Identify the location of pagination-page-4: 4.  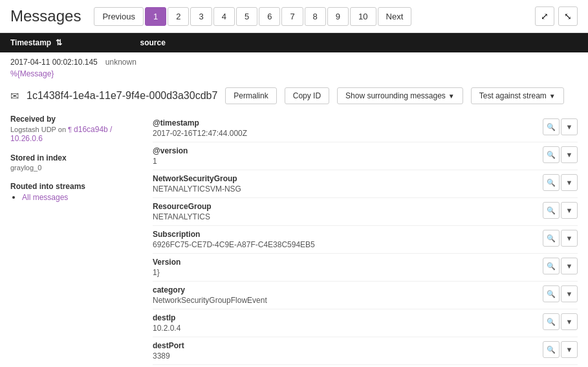
(224, 17).